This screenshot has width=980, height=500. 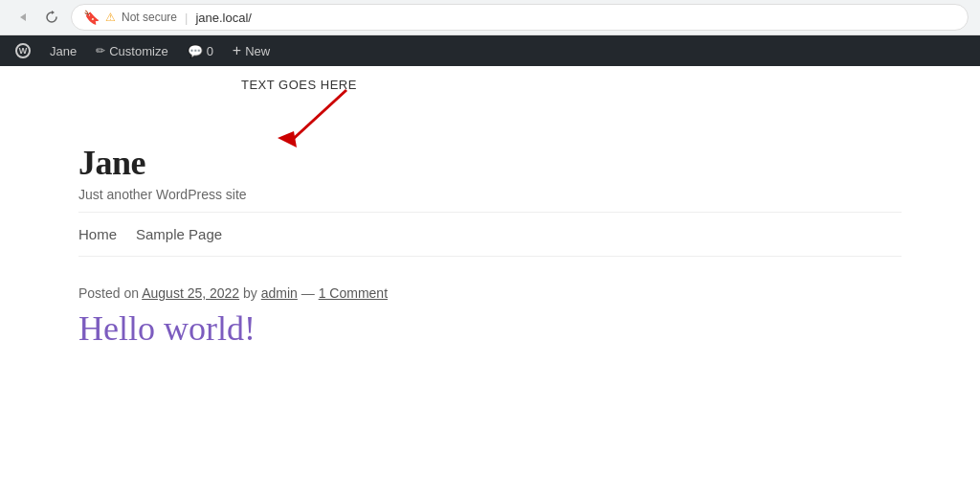 I want to click on post-title: Hello world!, so click(x=490, y=330).